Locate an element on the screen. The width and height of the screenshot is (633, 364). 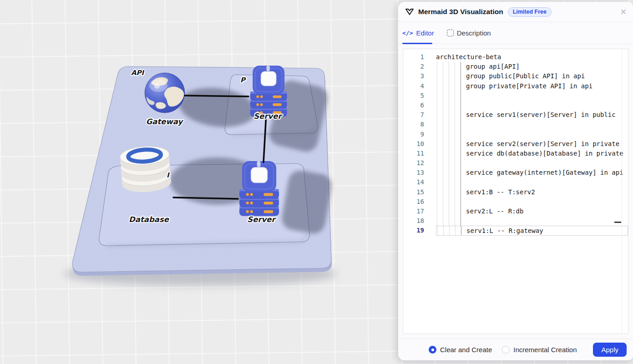
line-number: 10 is located at coordinates (414, 144).